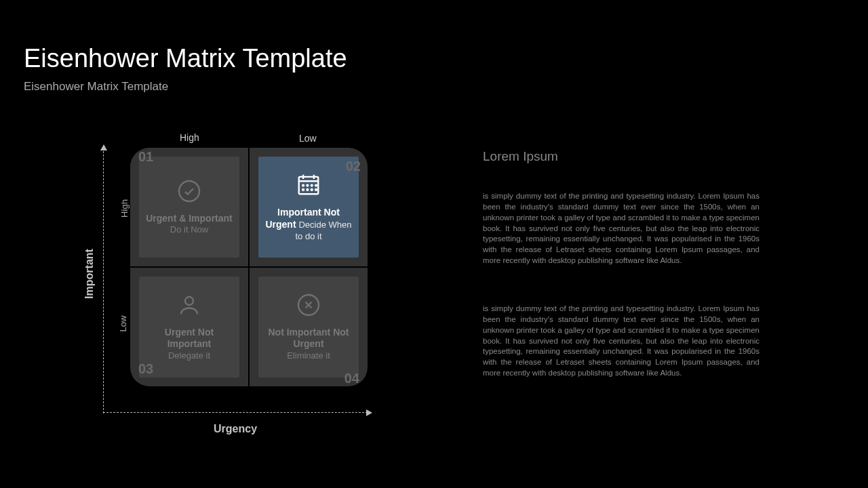 Image resolution: width=868 pixels, height=488 pixels. Describe the element at coordinates (189, 339) in the screenshot. I see `quadrant-title: Urgent Not Important` at that location.